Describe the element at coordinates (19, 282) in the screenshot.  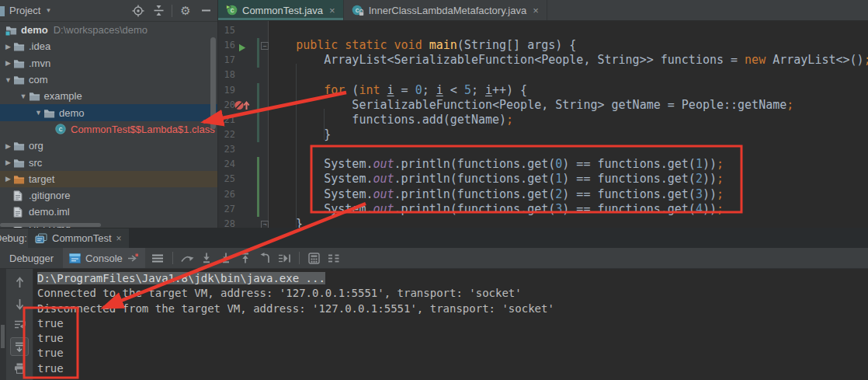
I see `arrow-up-button` at that location.